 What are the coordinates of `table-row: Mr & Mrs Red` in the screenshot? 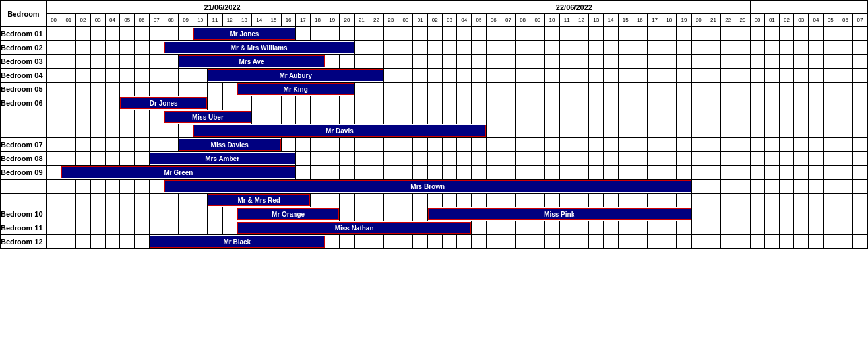 It's located at (434, 201).